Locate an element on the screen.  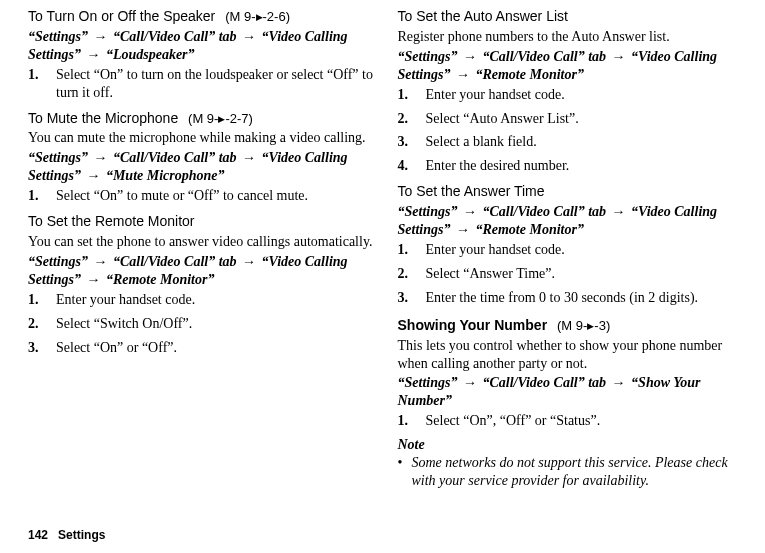
heading-answer-time: To Set the Answer Time is located at coordinates (571, 192).